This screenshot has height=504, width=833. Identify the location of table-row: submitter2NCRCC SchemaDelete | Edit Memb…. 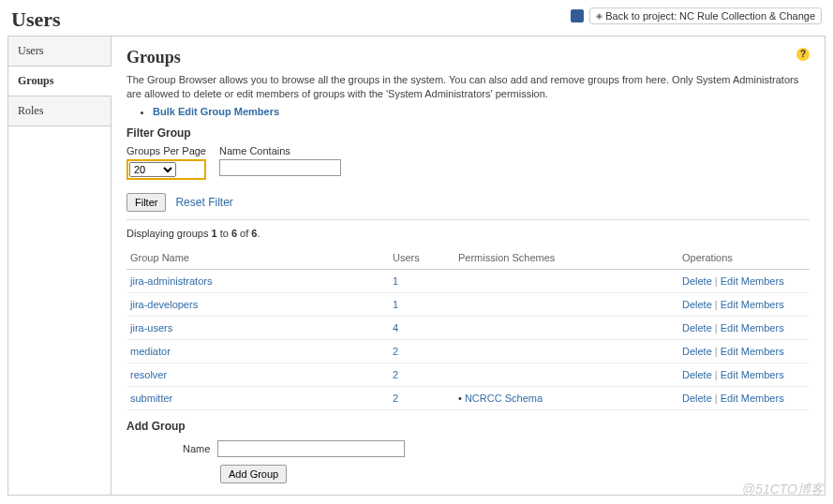
(469, 397).